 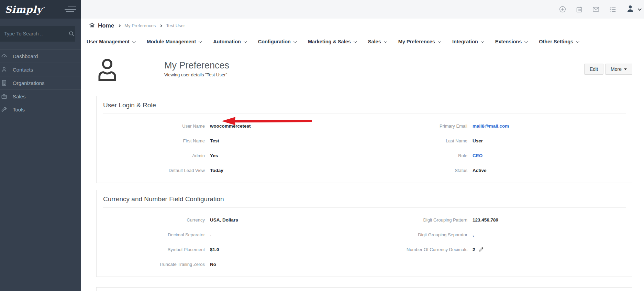 I want to click on field-symbol-placement: Symbol Placement $1.0, so click(x=234, y=249).